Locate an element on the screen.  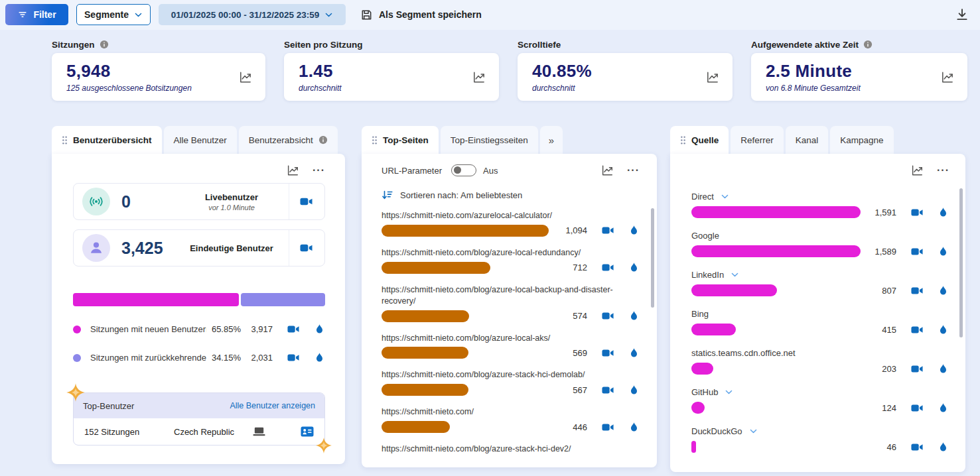
tab-referrer: Referrer is located at coordinates (757, 140).